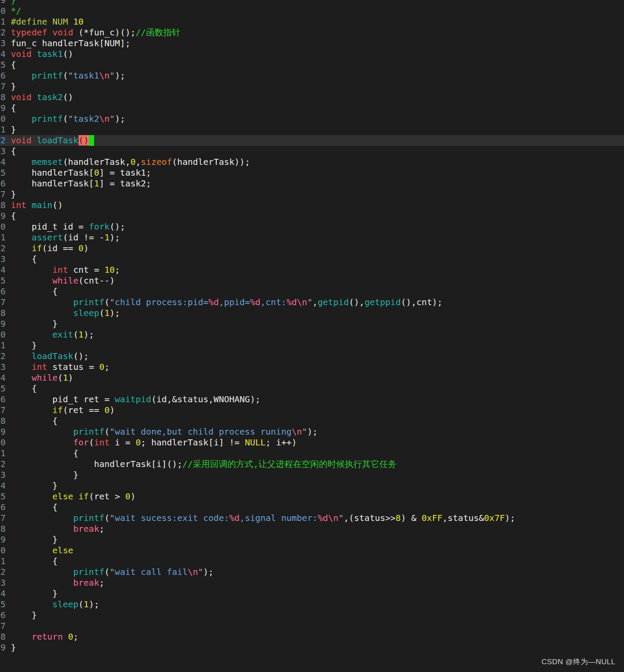 The image size is (624, 672). Describe the element at coordinates (3, 626) in the screenshot. I see `line-number: 67` at that location.